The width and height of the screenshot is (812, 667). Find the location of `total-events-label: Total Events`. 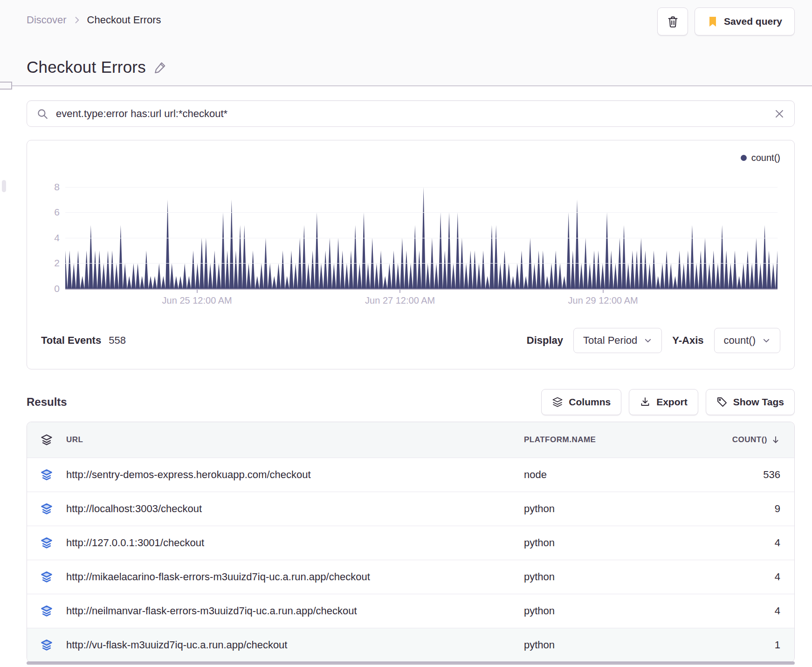

total-events-label: Total Events is located at coordinates (71, 340).